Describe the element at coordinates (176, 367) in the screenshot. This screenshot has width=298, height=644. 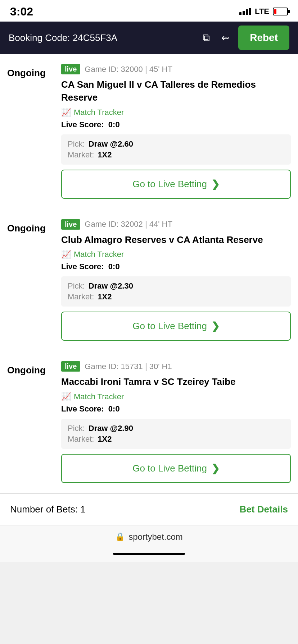
I see `game-header-3: live Game ID: 15731 | 30' H1` at that location.